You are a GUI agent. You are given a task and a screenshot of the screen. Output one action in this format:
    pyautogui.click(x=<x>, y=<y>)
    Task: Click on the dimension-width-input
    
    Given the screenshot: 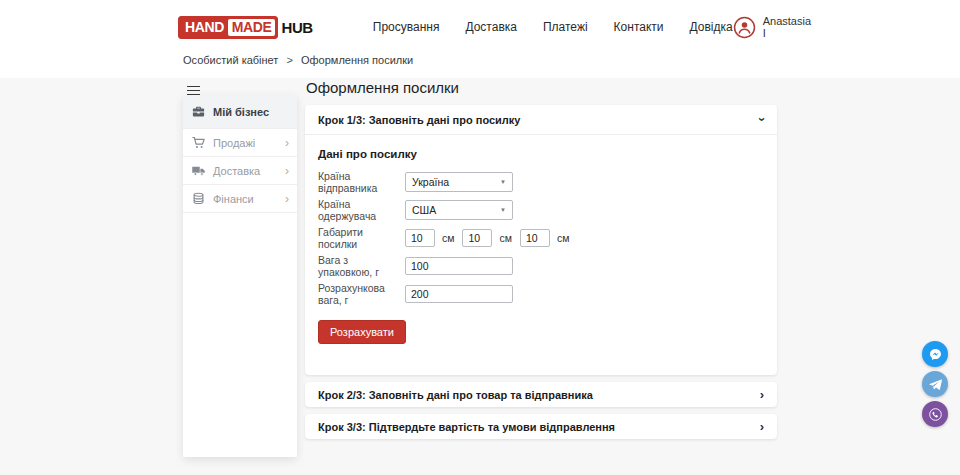 What is the action you would take?
    pyautogui.click(x=477, y=238)
    